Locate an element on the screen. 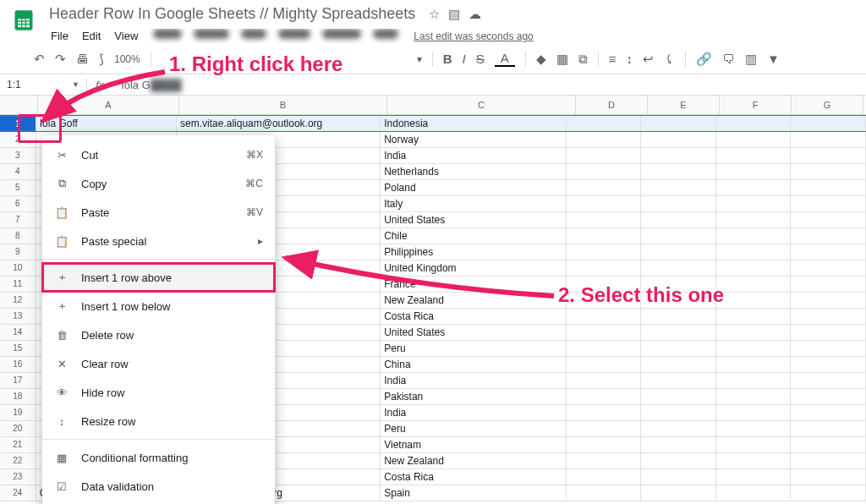  row-header: 16 is located at coordinates (19, 364).